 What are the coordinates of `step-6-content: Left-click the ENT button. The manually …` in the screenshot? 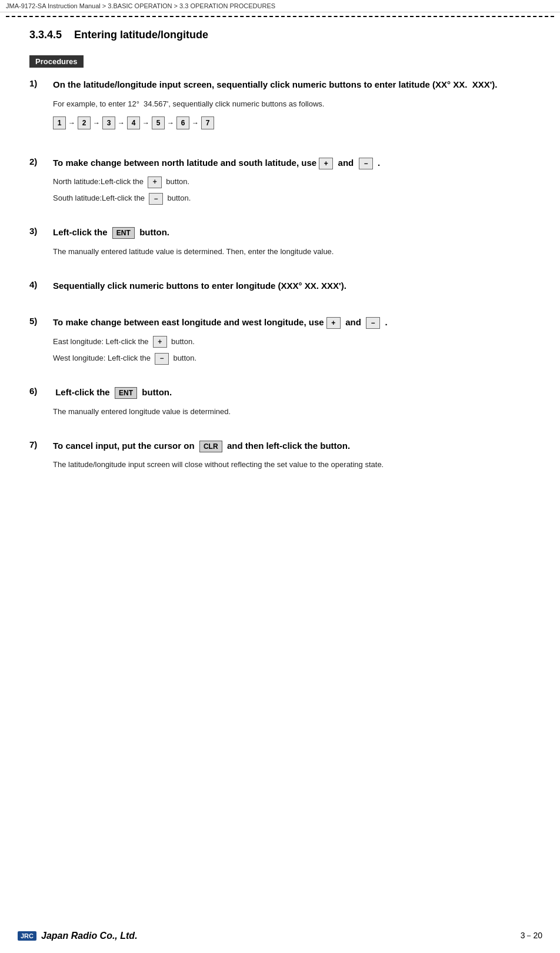 It's located at (292, 404).